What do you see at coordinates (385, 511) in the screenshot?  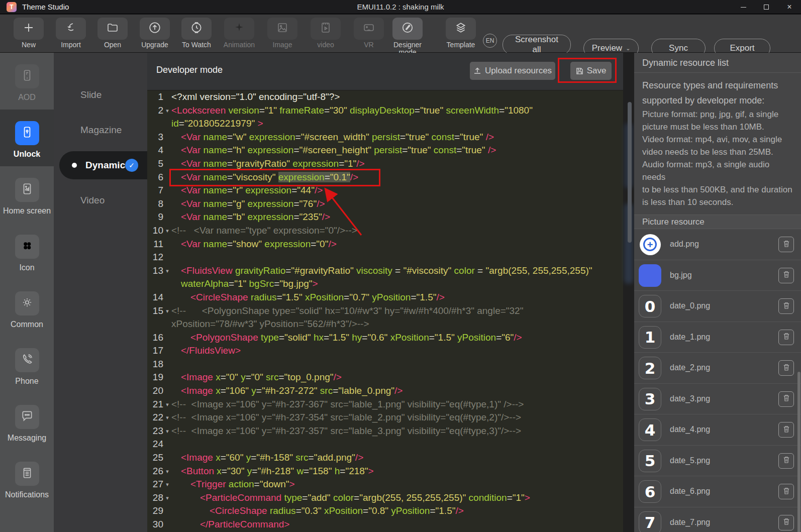 I see `code-line-29: 29 <CircleShape radius="0.3" xPosition="…` at bounding box center [385, 511].